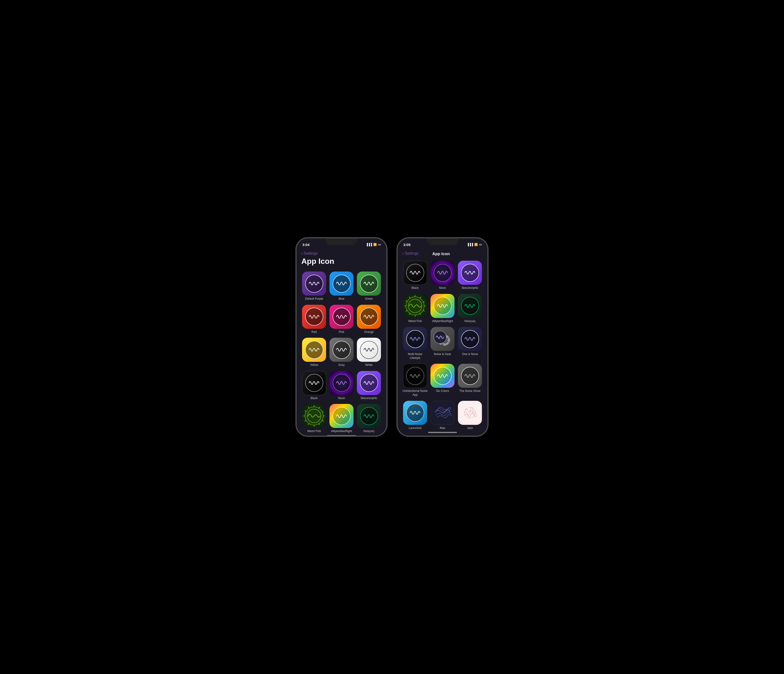  I want to click on app-icon-jack, so click(470, 413).